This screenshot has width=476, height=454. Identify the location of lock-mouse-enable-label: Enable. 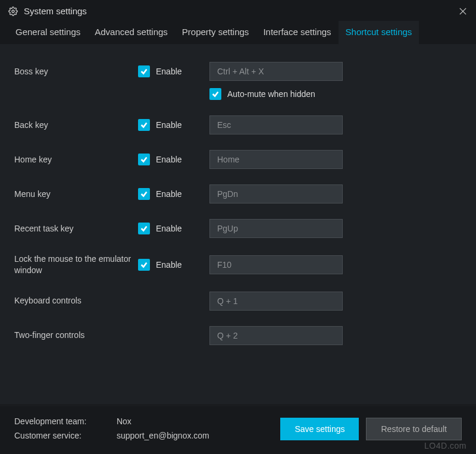
(169, 265).